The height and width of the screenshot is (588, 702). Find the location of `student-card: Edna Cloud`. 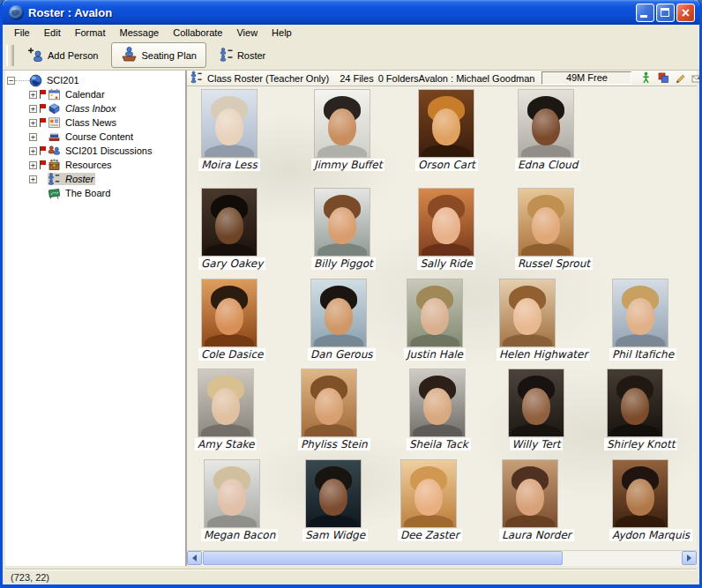

student-card: Edna Cloud is located at coordinates (546, 132).